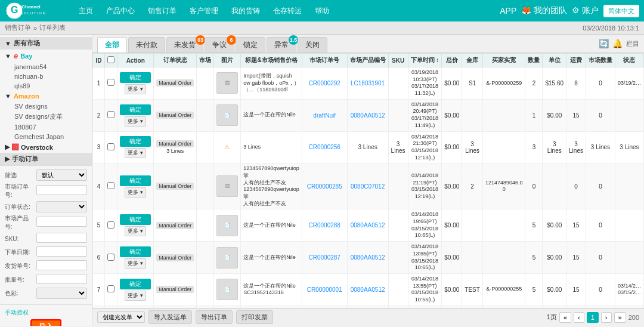  What do you see at coordinates (586, 11) in the screenshot?
I see `account-icon: ⚙ 账户` at bounding box center [586, 11].